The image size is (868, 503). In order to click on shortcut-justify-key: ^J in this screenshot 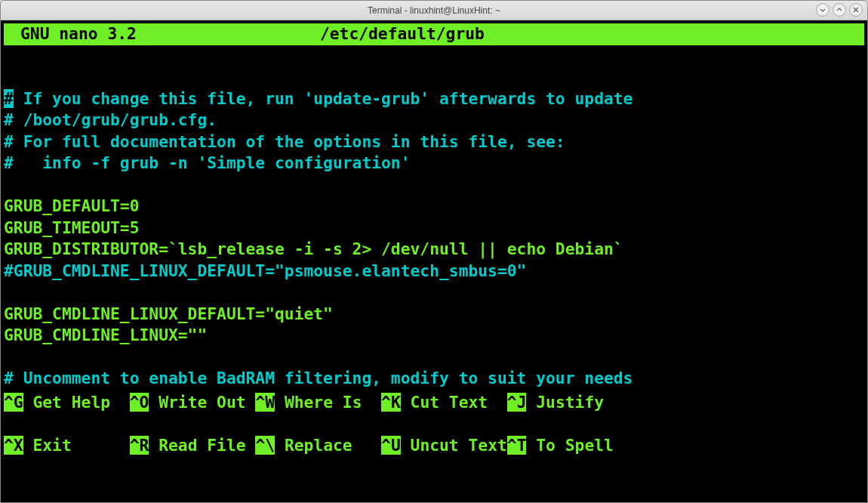, I will do `click(517, 402)`.